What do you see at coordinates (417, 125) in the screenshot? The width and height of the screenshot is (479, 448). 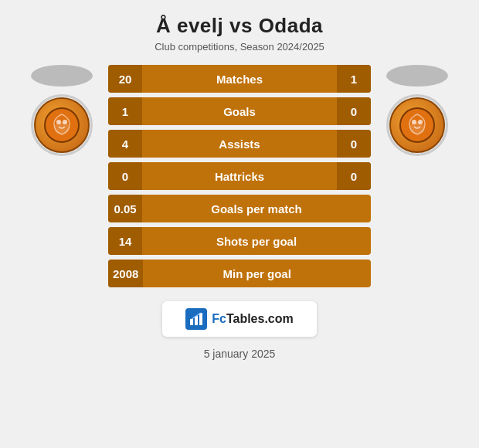 I see `right-badge-svg` at bounding box center [417, 125].